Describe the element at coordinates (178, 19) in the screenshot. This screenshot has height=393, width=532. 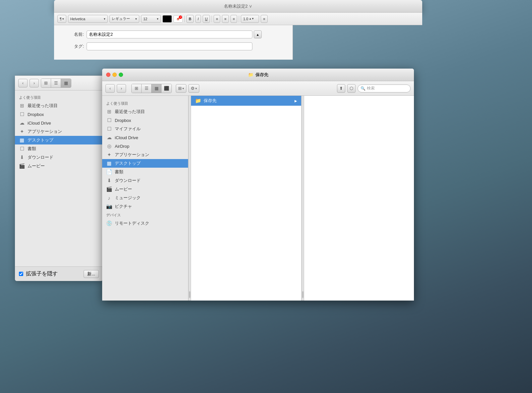
I see `strikethrough-btn: a ✕` at that location.